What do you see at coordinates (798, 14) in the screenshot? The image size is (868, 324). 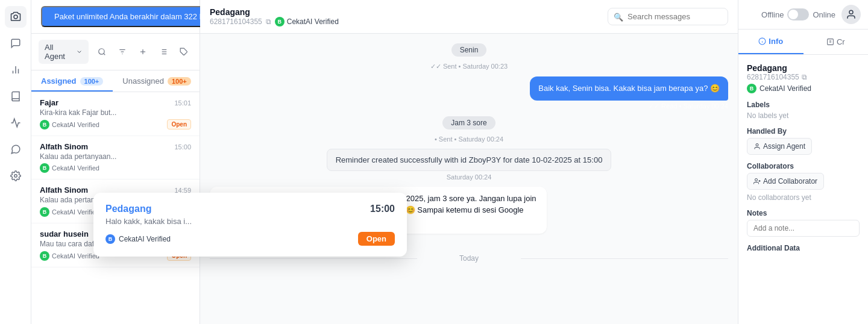 I see `status-toggle` at bounding box center [798, 14].